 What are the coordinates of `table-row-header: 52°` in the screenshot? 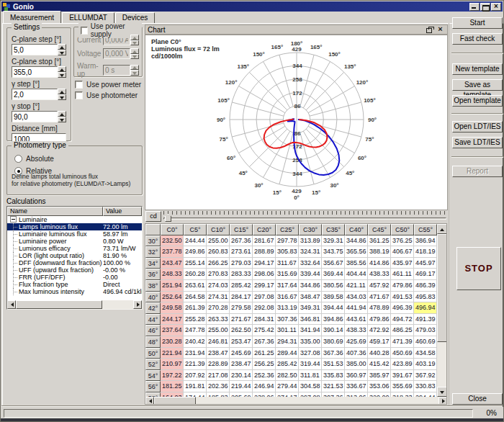 It's located at (153, 364).